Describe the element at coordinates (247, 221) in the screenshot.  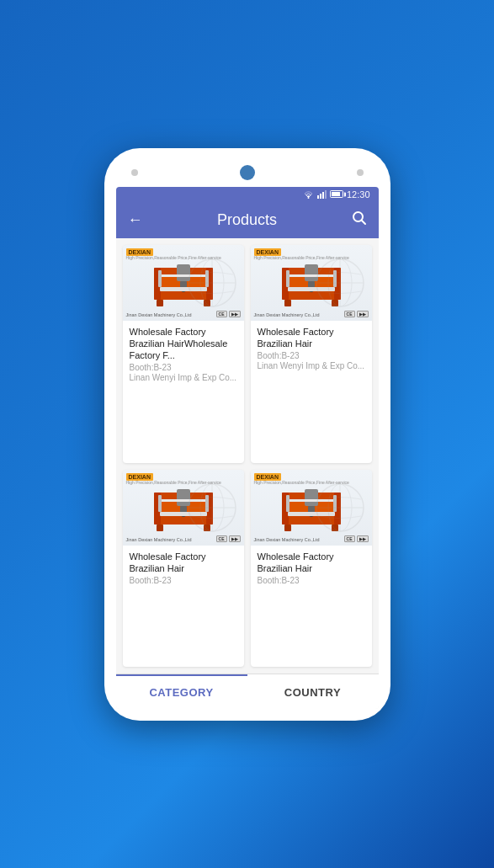
I see `app-header: ← Products` at that location.